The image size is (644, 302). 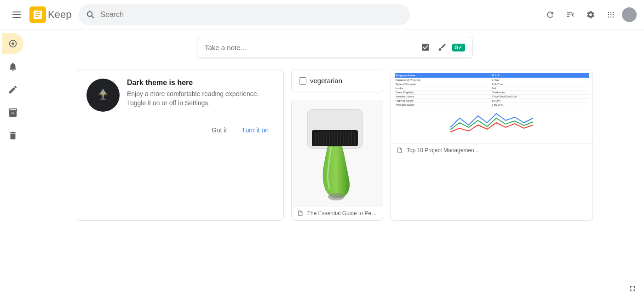 I want to click on list-view-button, so click(x=570, y=15).